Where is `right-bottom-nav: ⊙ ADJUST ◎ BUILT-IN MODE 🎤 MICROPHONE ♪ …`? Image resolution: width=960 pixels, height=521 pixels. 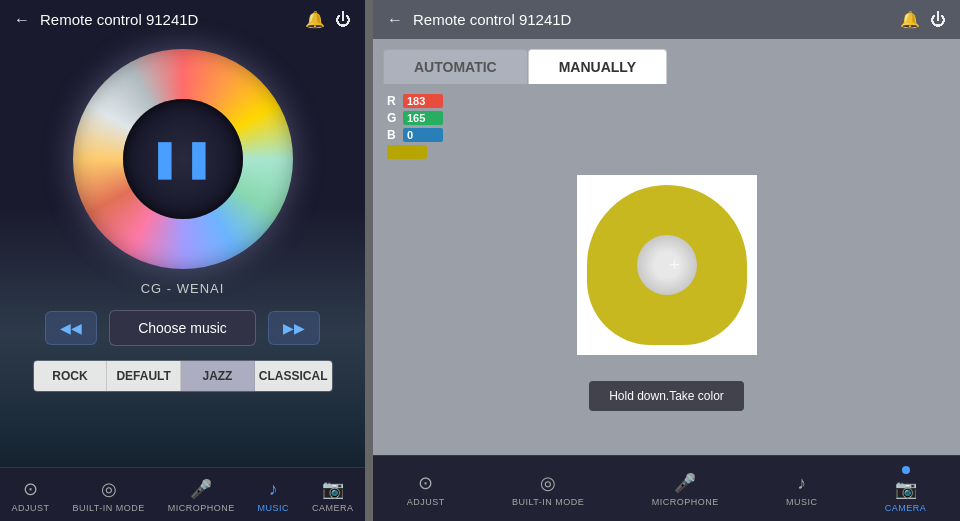 right-bottom-nav: ⊙ ADJUST ◎ BUILT-IN MODE 🎤 MICROPHONE ♪ … is located at coordinates (666, 488).